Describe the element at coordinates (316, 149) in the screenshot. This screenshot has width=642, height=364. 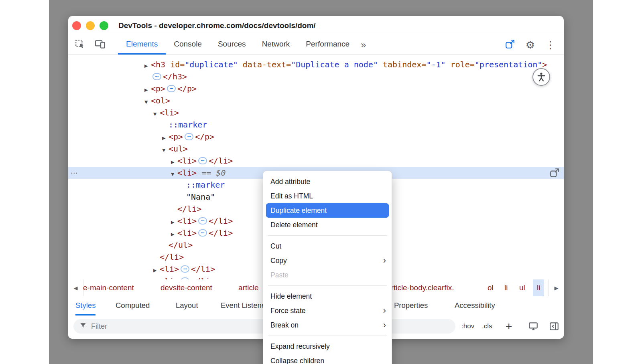
I see `dom-node-row: ▼<ul>` at that location.